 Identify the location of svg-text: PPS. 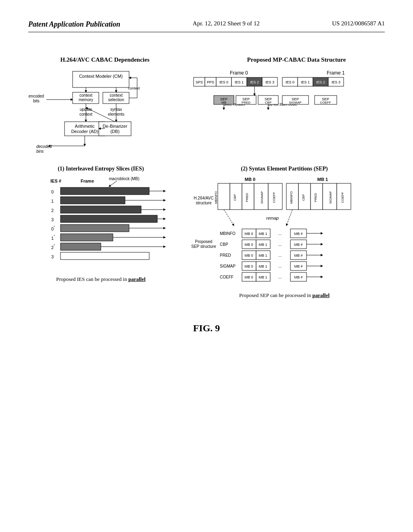
(211, 82).